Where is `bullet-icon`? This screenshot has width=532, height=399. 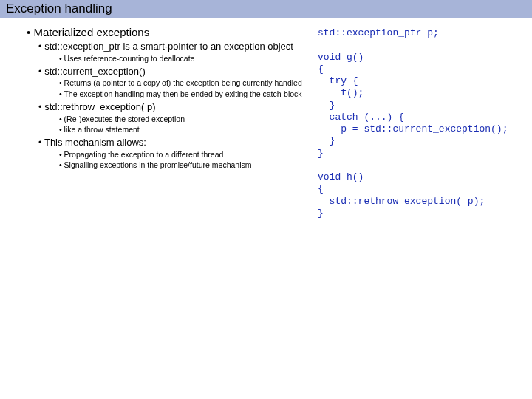 bullet-icon is located at coordinates (30, 33).